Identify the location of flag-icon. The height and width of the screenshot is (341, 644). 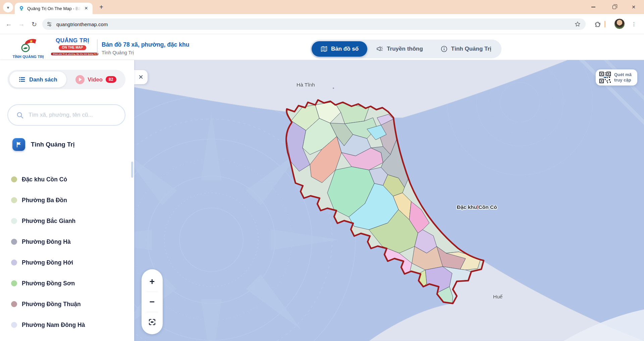
(19, 145).